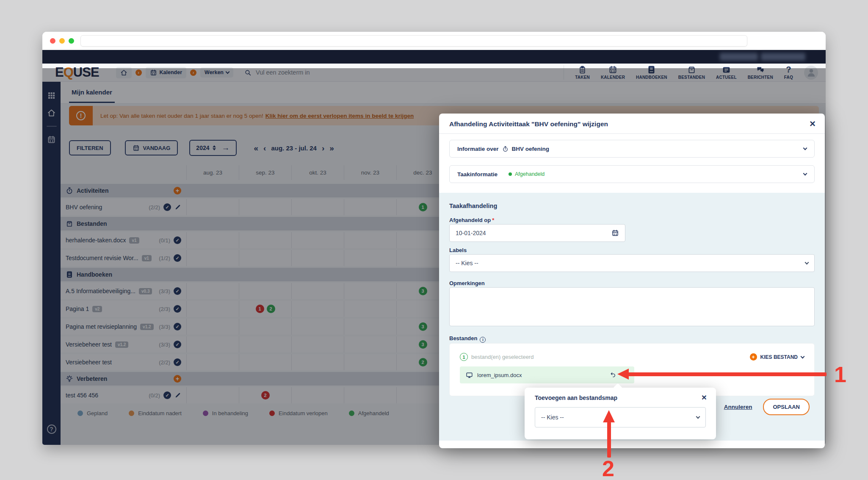  I want to click on status-badge: Afgehandeld, so click(527, 174).